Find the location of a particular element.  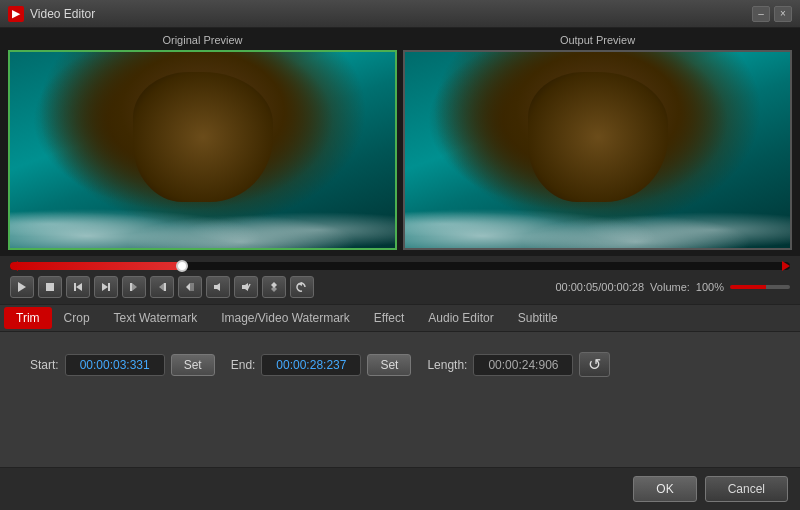

tab-effect: Effect is located at coordinates (389, 318).